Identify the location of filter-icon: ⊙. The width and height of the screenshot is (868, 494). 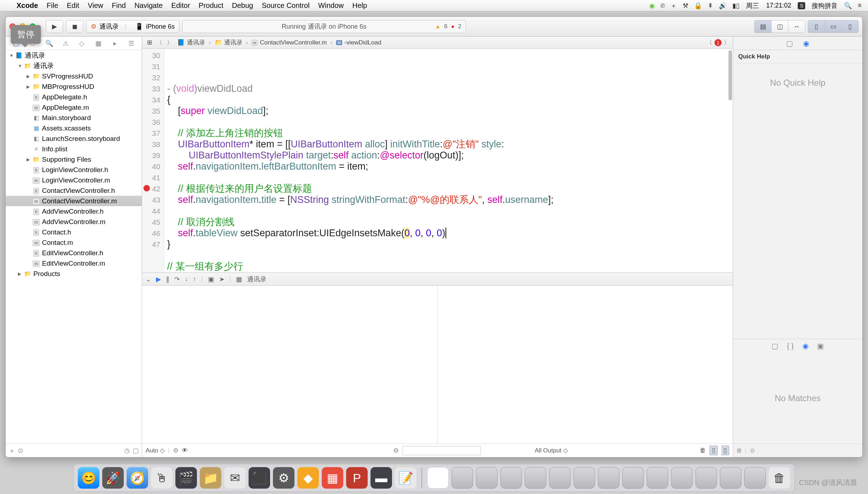
(396, 450).